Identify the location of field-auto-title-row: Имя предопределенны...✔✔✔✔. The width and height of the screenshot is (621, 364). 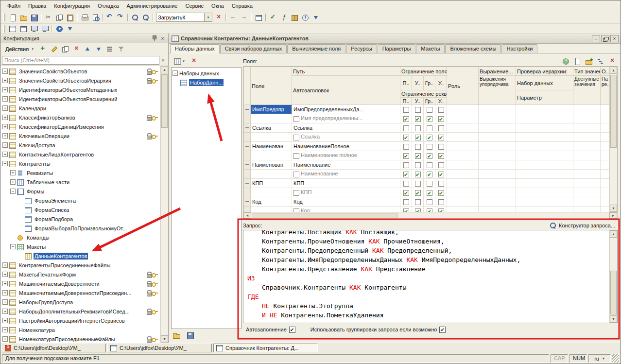
(427, 119).